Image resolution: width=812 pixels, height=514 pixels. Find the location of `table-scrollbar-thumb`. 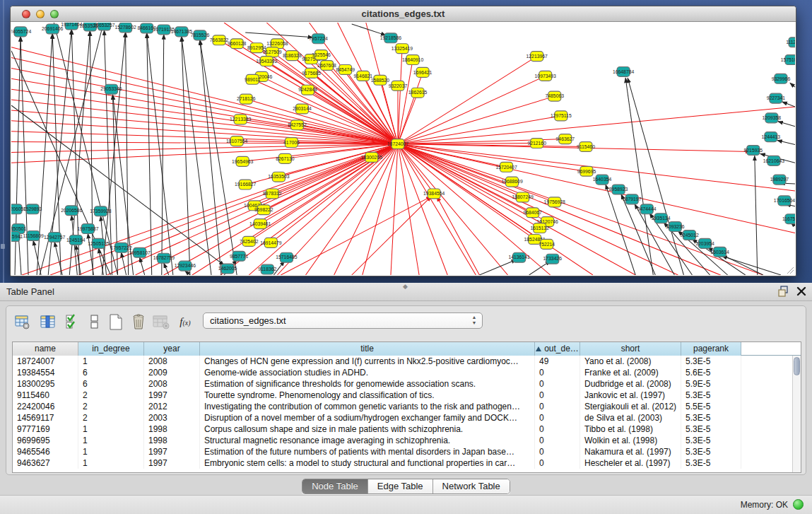

table-scrollbar-thumb is located at coordinates (797, 366).